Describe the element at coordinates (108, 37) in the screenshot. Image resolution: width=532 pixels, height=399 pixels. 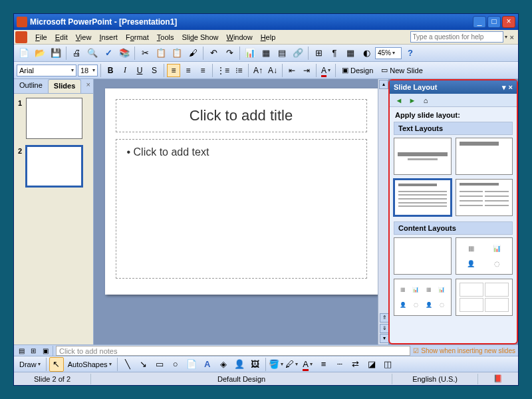
I see `menu-insert: Insert` at that location.